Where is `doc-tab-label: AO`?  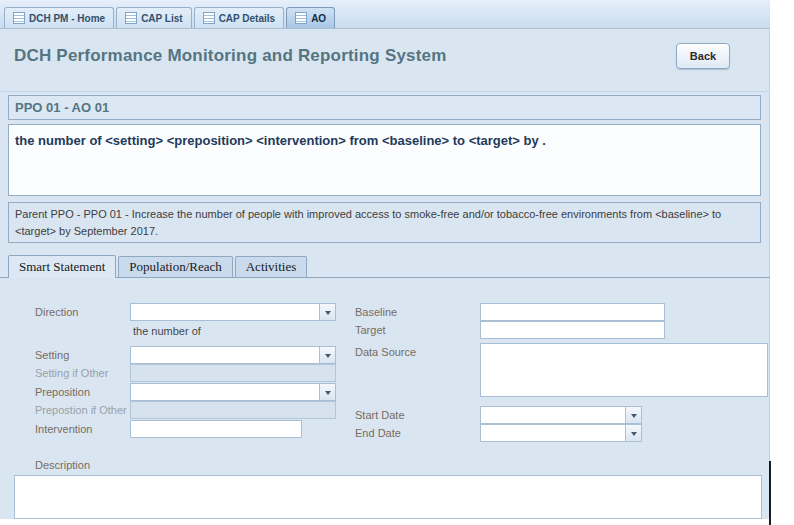 doc-tab-label: AO is located at coordinates (318, 18).